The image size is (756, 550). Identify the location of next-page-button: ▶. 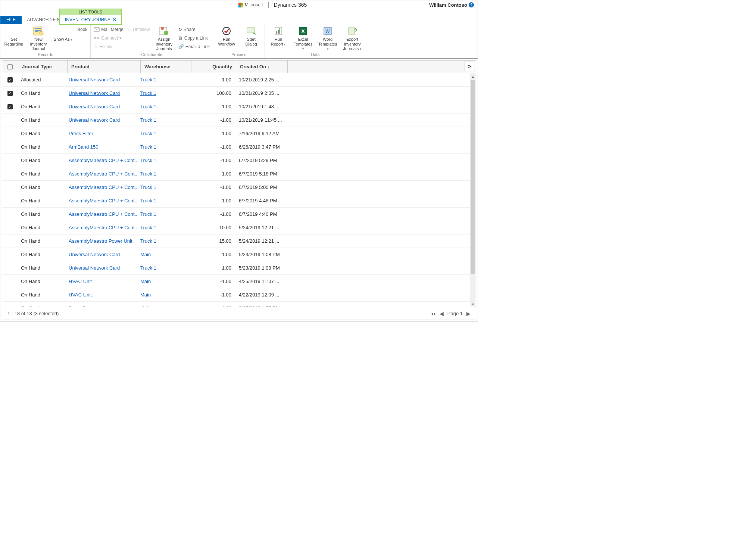
(469, 314).